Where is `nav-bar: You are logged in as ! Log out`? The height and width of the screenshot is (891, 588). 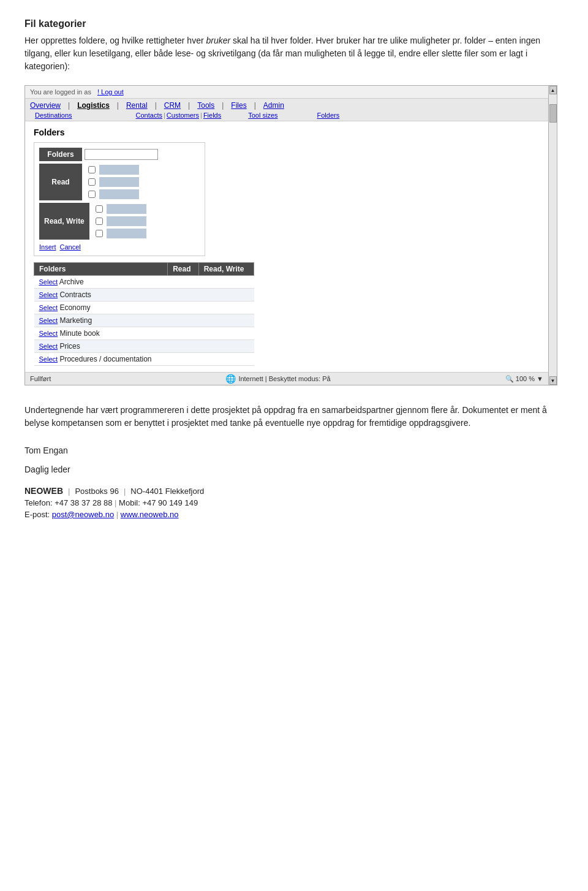
nav-bar: You are logged in as ! Log out is located at coordinates (287, 92).